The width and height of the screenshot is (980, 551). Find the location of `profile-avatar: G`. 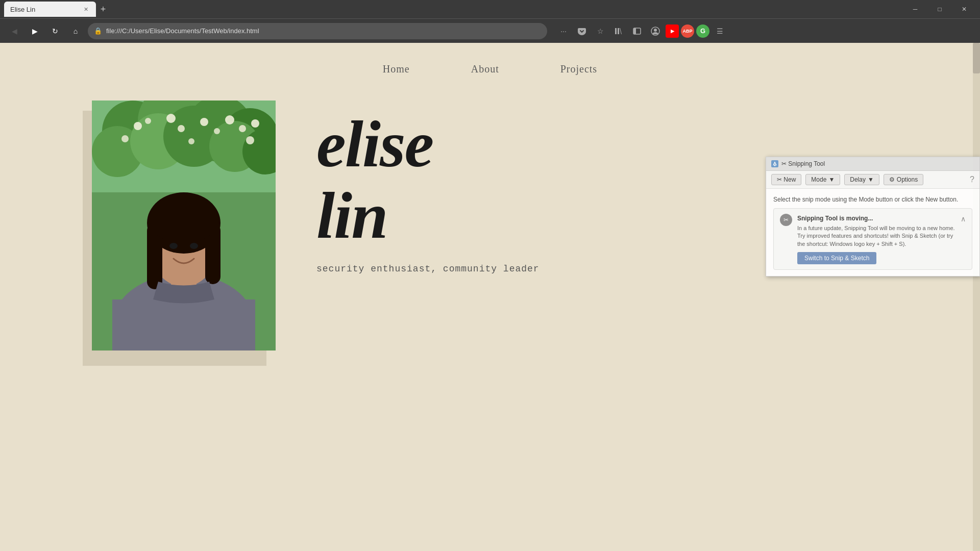

profile-avatar: G is located at coordinates (703, 31).